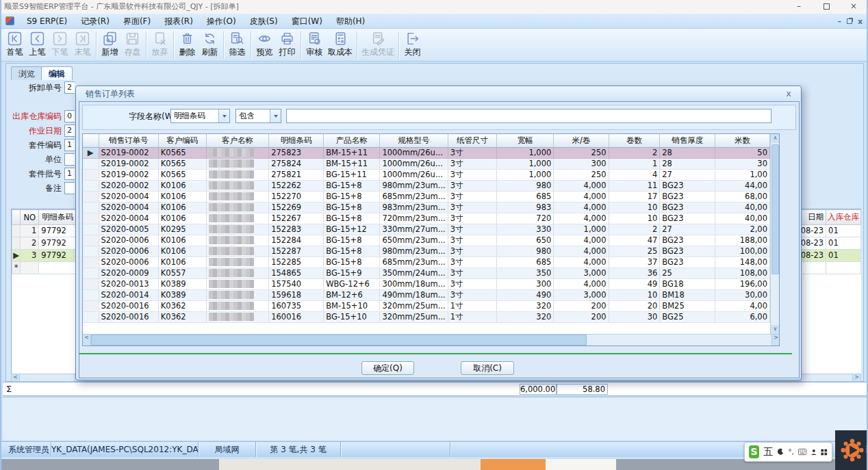 The height and width of the screenshot is (470, 868). I want to click on order-cell: 1, so click(634, 164).